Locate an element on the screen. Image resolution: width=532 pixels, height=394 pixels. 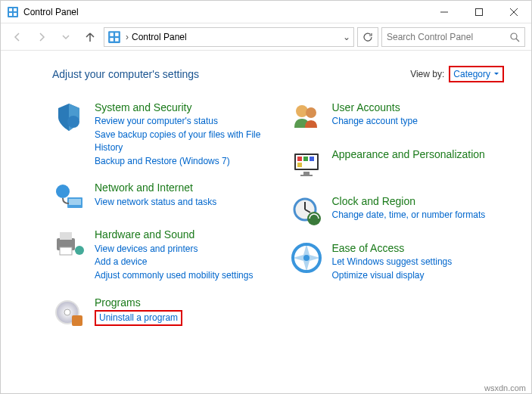
search-icon is located at coordinates (515, 37).